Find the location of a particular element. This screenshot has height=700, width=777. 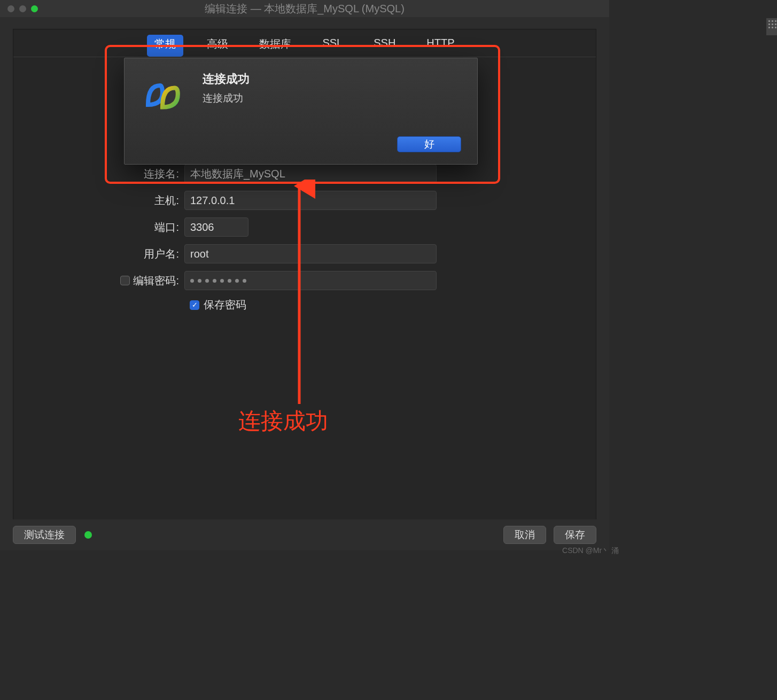

port-field is located at coordinates (216, 227).